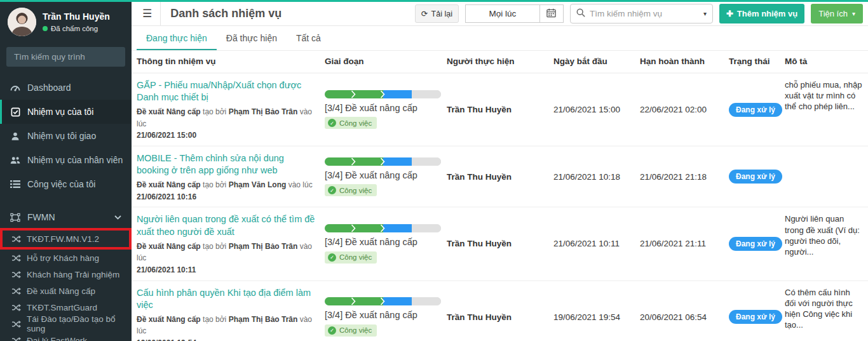  I want to click on tab-all: Tất cả, so click(309, 38).